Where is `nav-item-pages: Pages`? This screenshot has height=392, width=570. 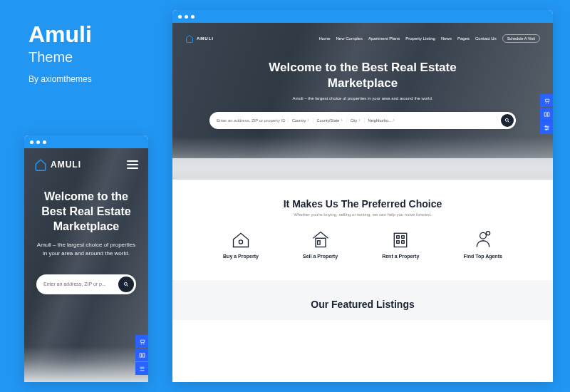
nav-item-pages: Pages is located at coordinates (463, 38).